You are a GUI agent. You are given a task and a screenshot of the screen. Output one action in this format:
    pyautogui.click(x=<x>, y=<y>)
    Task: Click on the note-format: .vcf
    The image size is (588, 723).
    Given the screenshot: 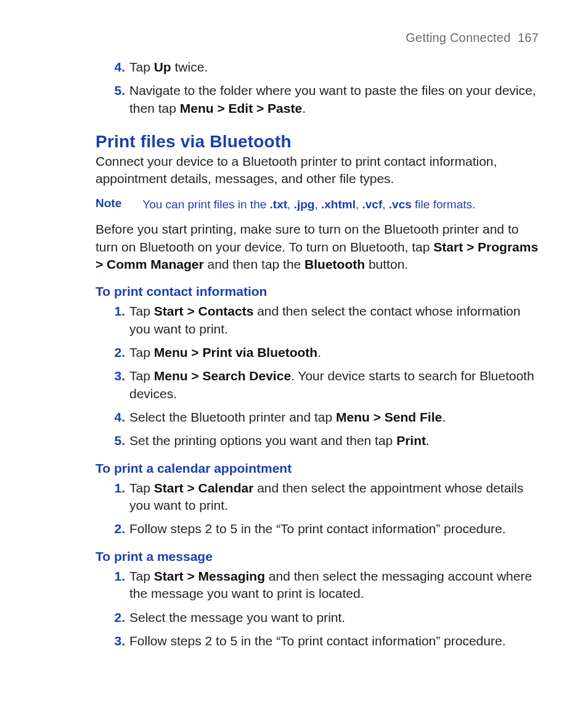 What is the action you would take?
    pyautogui.click(x=372, y=205)
    